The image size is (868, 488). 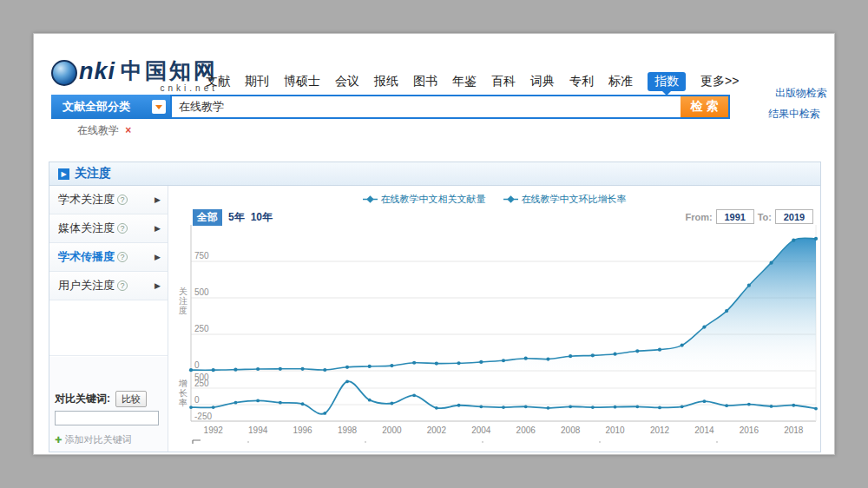 What do you see at coordinates (735, 217) in the screenshot?
I see `from-year-input` at bounding box center [735, 217].